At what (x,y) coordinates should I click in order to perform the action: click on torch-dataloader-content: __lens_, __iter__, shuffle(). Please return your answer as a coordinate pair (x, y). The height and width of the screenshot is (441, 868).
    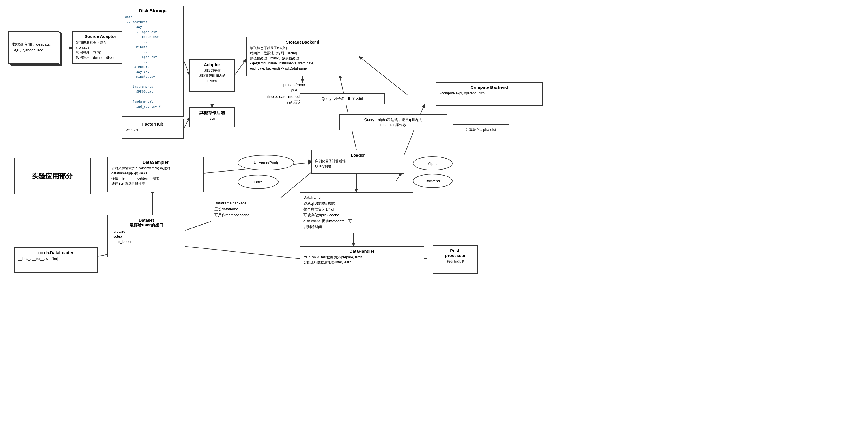
    Looking at the image, I should click on (56, 259).